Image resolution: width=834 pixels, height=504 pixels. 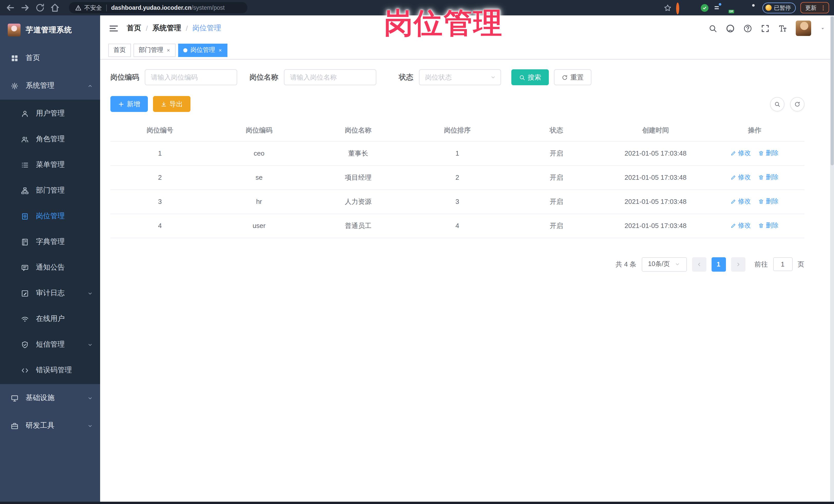 What do you see at coordinates (358, 225) in the screenshot?
I see `cell-name: 普通员工` at bounding box center [358, 225].